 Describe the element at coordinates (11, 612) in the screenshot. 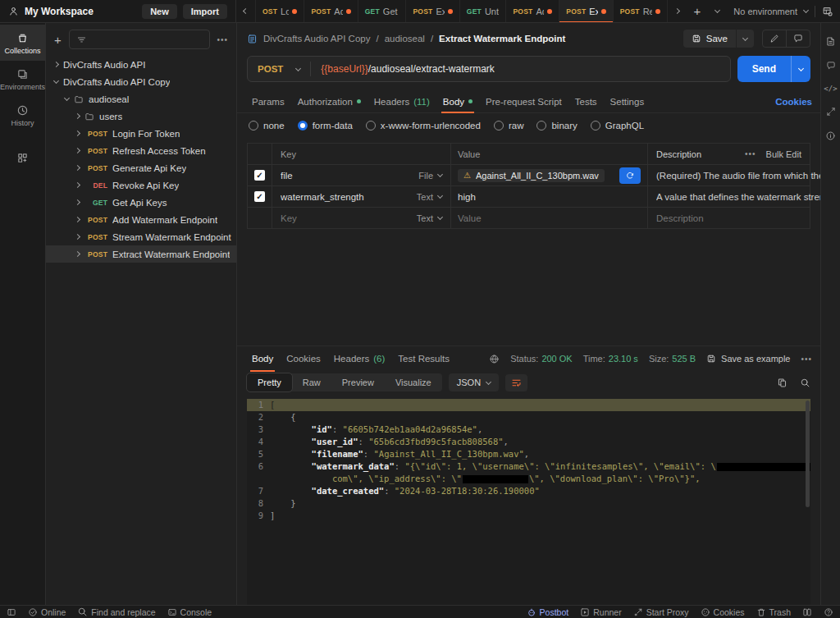

I see `toggle-sidebar-button` at that location.